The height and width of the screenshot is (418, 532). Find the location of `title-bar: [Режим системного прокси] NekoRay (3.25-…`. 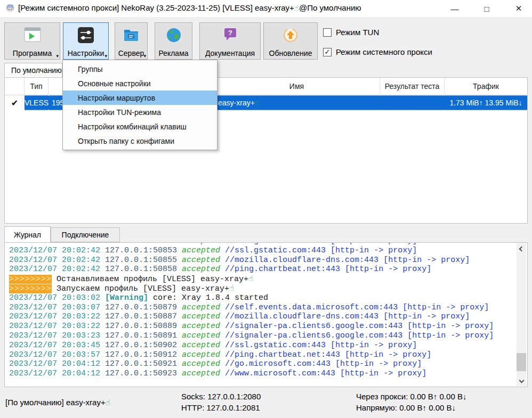

title-bar: [Режим системного прокси] NekoRay (3.25-… is located at coordinates (266, 9).